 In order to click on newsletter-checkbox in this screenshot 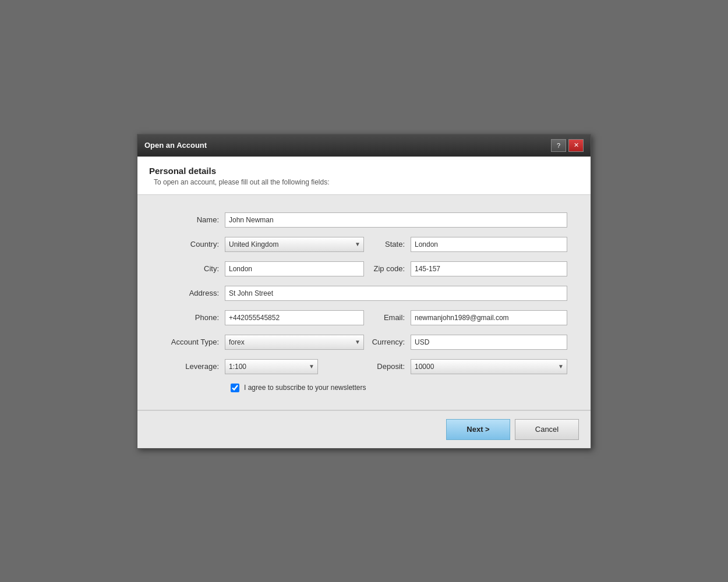, I will do `click(235, 388)`.